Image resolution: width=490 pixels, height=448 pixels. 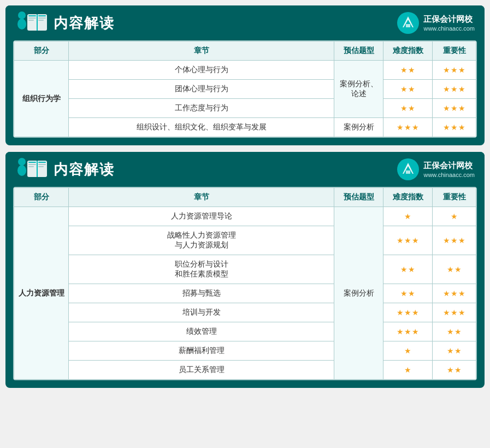 I want to click on chapter-cell: 个体心理与行为, so click(x=202, y=70).